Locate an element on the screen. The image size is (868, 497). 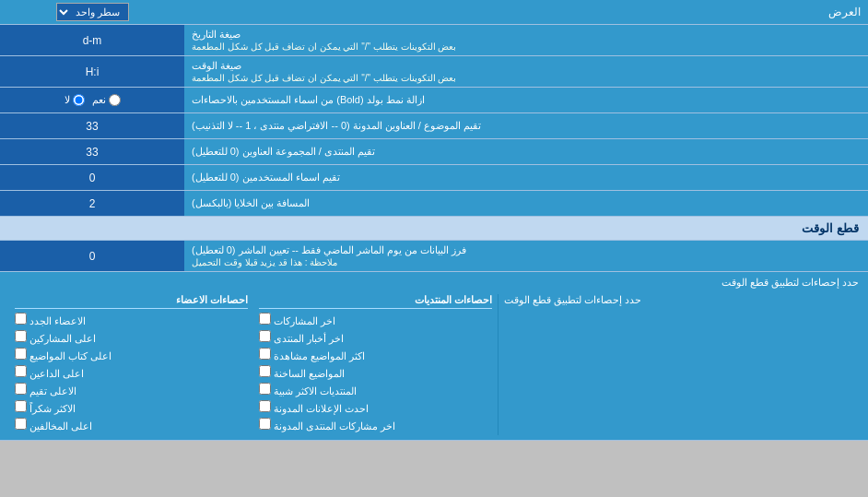
stats-members-item-4: الاعلى تقيم is located at coordinates (131, 390).